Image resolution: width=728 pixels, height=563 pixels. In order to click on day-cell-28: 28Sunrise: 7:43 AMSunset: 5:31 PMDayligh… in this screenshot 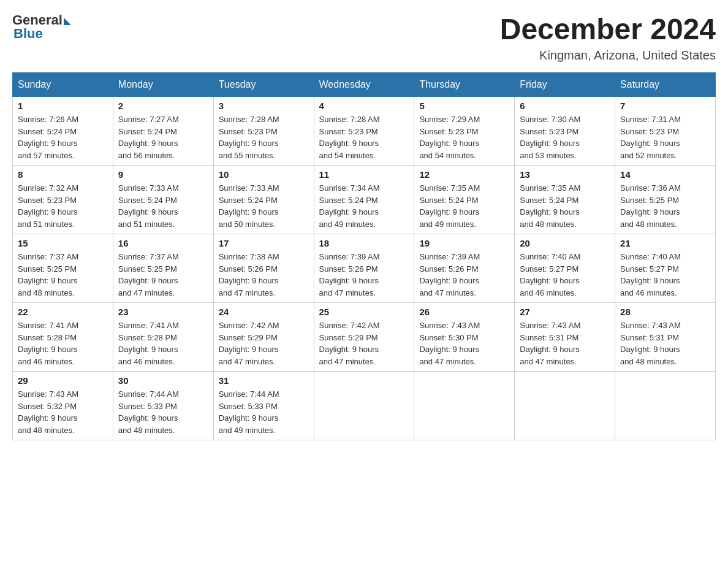, I will do `click(665, 337)`.